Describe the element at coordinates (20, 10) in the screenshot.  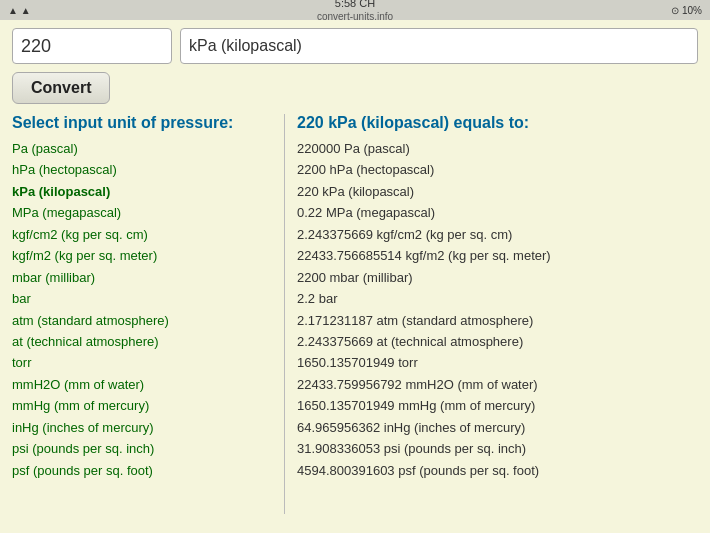
I see `signal-indicator: ▲ ▲` at that location.